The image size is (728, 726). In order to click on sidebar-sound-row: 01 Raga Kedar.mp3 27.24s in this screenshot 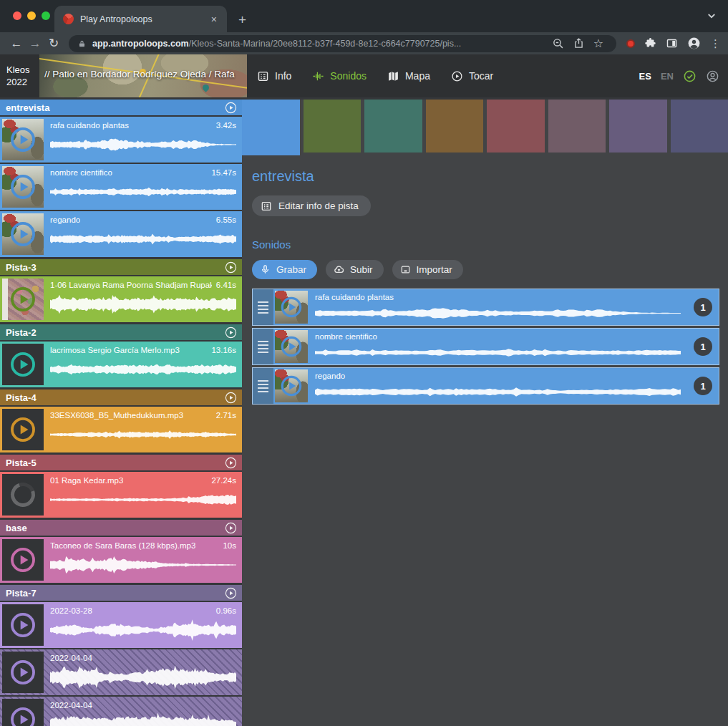, I will do `click(121, 495)`.